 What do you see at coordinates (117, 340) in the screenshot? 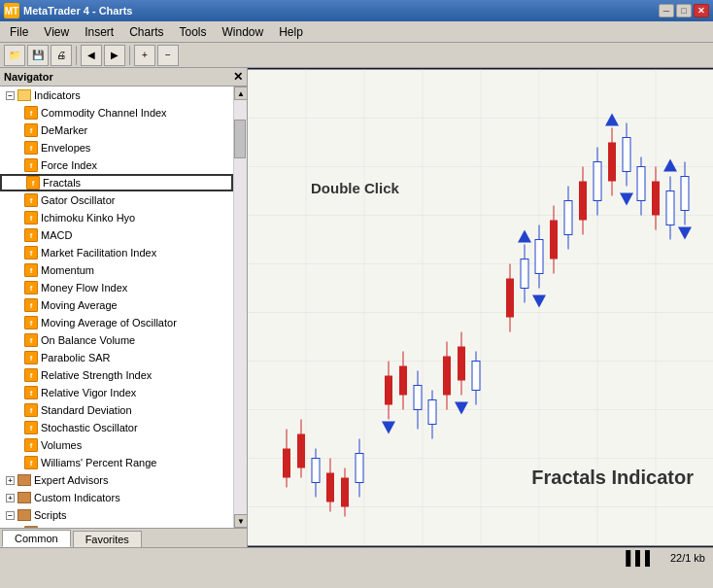
I see `tree-item-obv: f On Balance Volume` at bounding box center [117, 340].